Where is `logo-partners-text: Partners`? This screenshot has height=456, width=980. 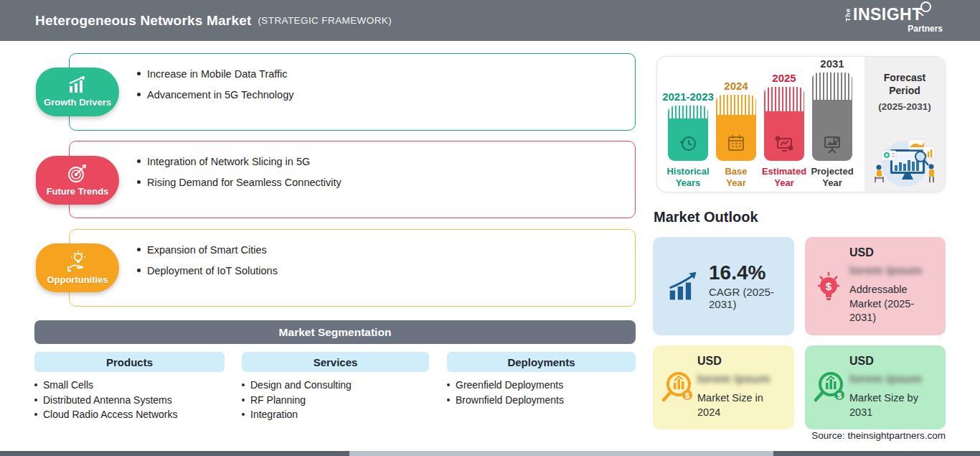 logo-partners-text: Partners is located at coordinates (894, 29).